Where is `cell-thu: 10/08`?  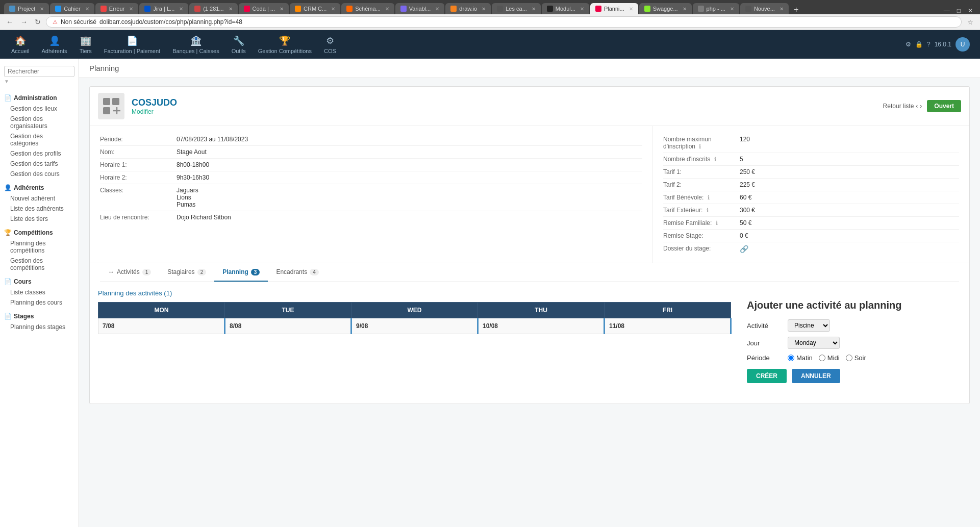 cell-thu: 10/08 is located at coordinates (541, 327).